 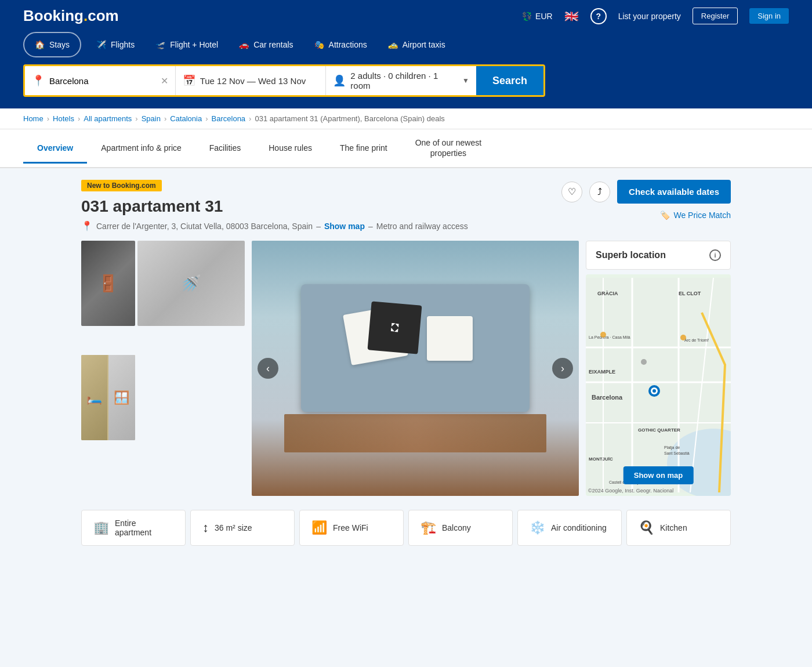 I want to click on tab-house-rules: House rules, so click(x=290, y=148).